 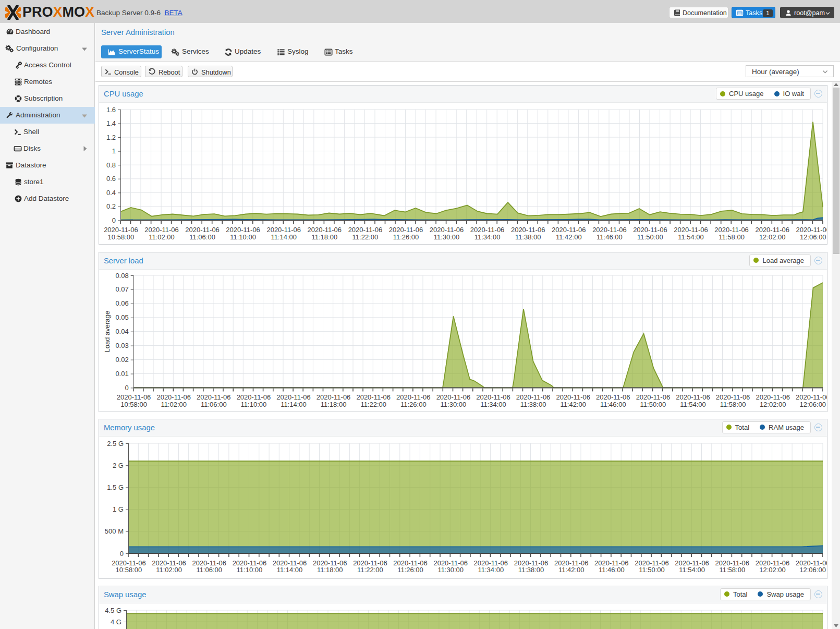 What do you see at coordinates (107, 332) in the screenshot?
I see `svg-text: Load average` at bounding box center [107, 332].